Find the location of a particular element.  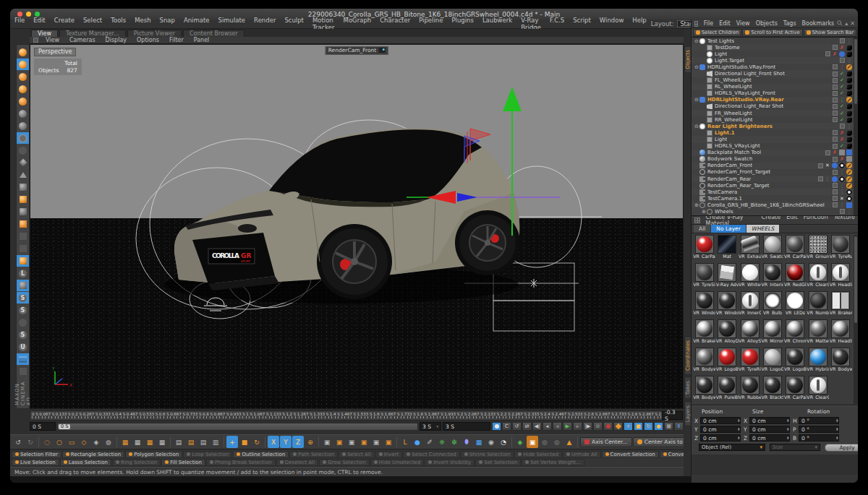

modeling-grid-icon-2: ▦ is located at coordinates (137, 442).